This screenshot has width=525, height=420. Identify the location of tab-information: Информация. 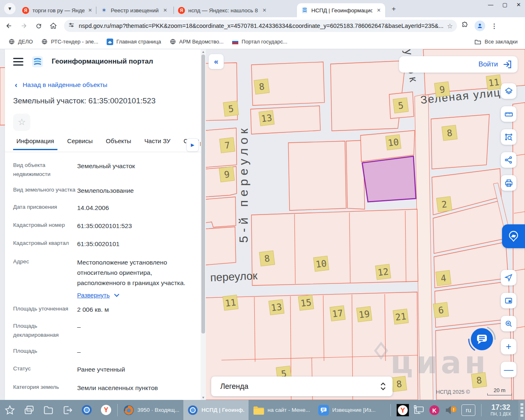
(35, 144).